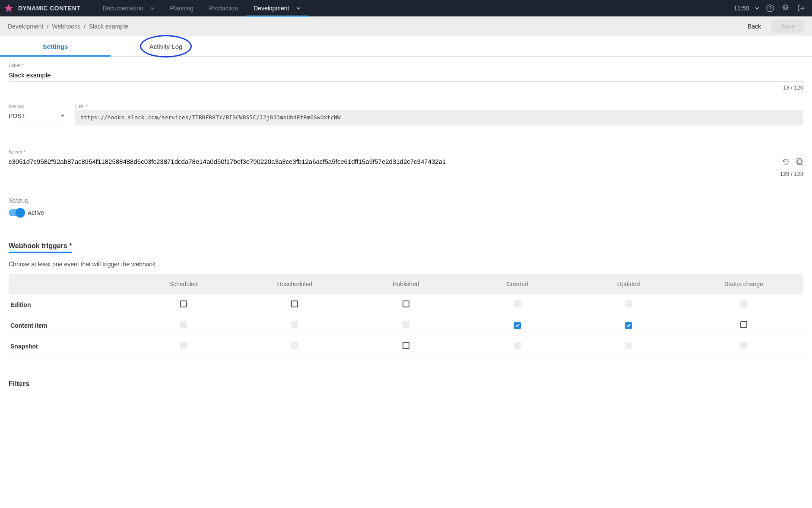 The height and width of the screenshot is (508, 812). Describe the element at coordinates (16, 213) in the screenshot. I see `status-toggle` at that location.